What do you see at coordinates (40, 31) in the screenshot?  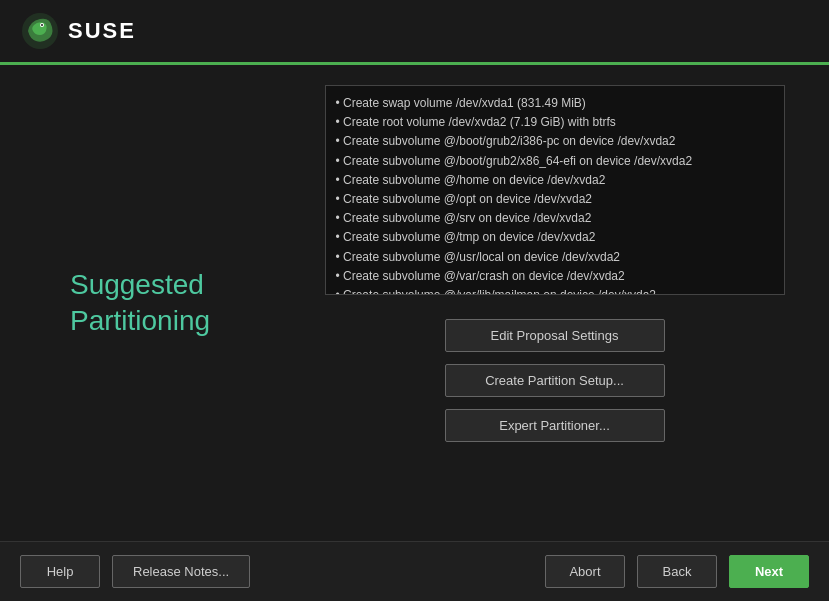 I see `suse-logo-icon` at bounding box center [40, 31].